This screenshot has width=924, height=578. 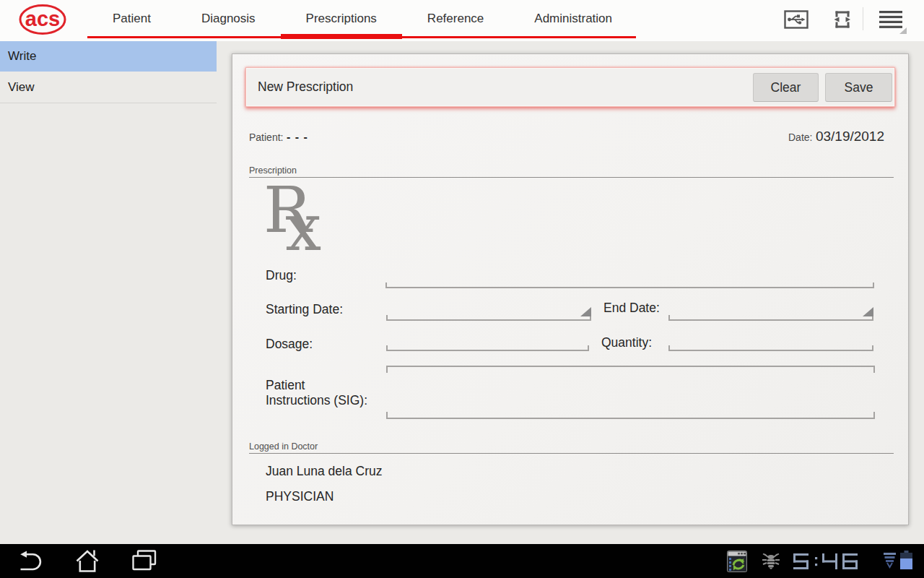 I want to click on battery-icon, so click(x=907, y=560).